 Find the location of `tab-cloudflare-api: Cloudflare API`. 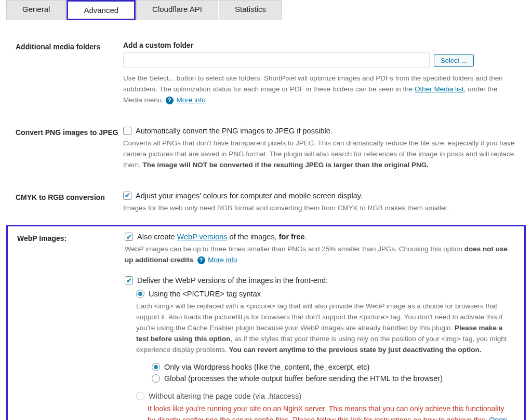

tab-cloudflare-api: Cloudflare API is located at coordinates (177, 10).